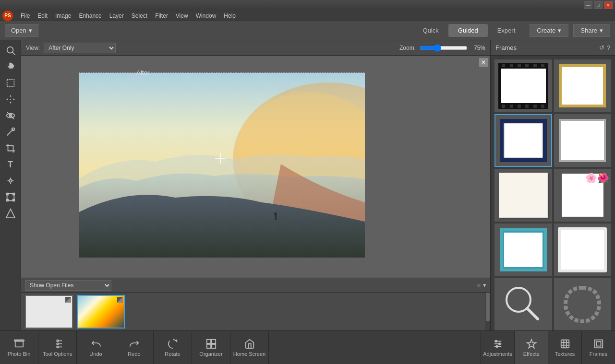 This screenshot has width=615, height=364. I want to click on close-button: ✕, so click(608, 5).